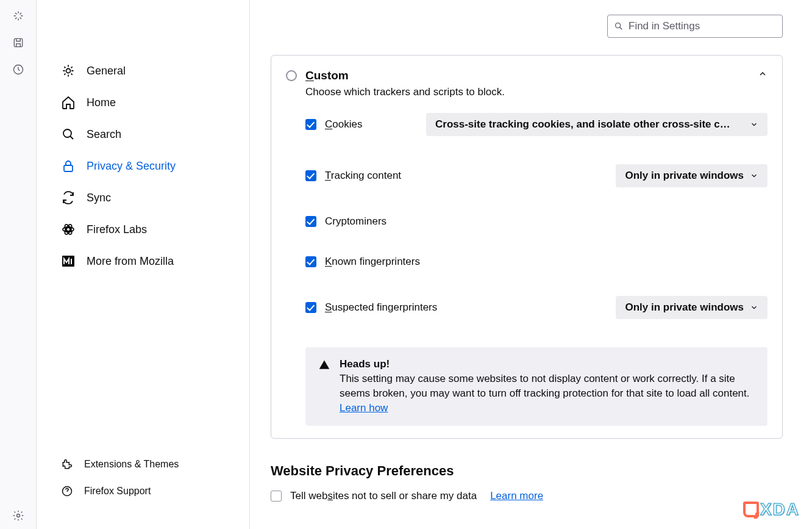 The width and height of the screenshot is (812, 529). Describe the element at coordinates (311, 262) in the screenshot. I see `known-fp-checkbox` at that location.